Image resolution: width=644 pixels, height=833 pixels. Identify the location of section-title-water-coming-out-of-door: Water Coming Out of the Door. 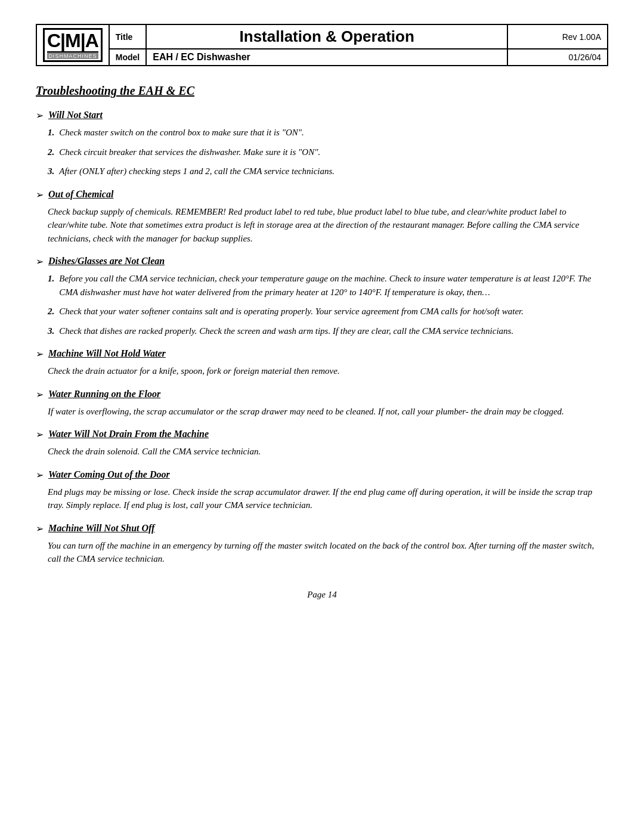
(109, 475).